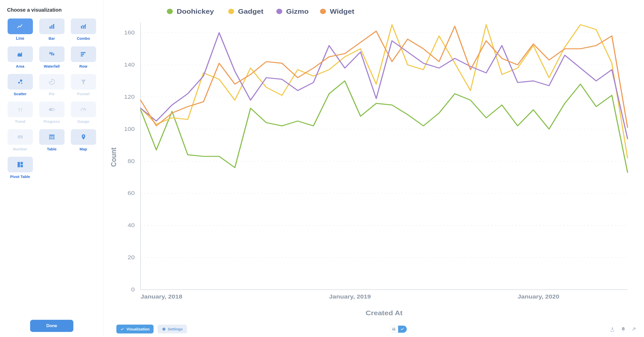 The image size is (644, 337). What do you see at coordinates (172, 329) in the screenshot?
I see `settings-button: Settings` at bounding box center [172, 329].